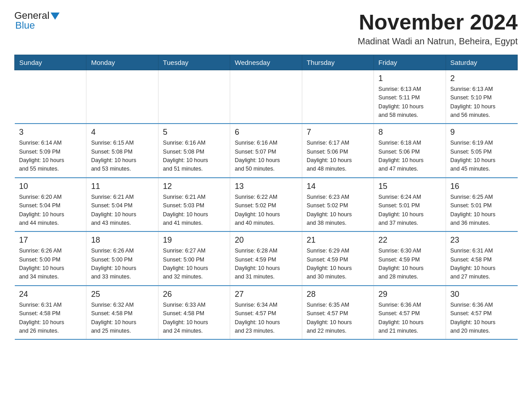 The image size is (532, 411). What do you see at coordinates (409, 133) in the screenshot?
I see `day-number: 8` at bounding box center [409, 133].